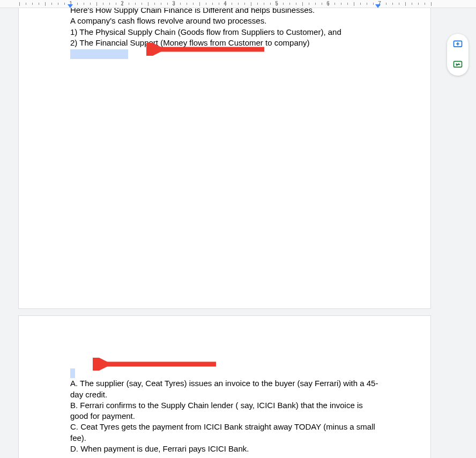  I want to click on paragraph: A. The supplier (say, Ceat Tyres) issues…, so click(225, 389).